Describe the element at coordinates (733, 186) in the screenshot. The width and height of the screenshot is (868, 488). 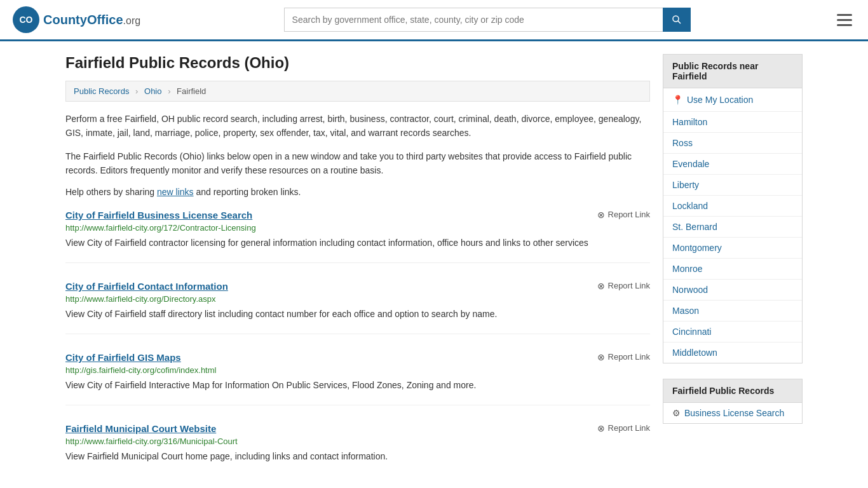
I see `sidebar-nearby-item: Liberty` at that location.